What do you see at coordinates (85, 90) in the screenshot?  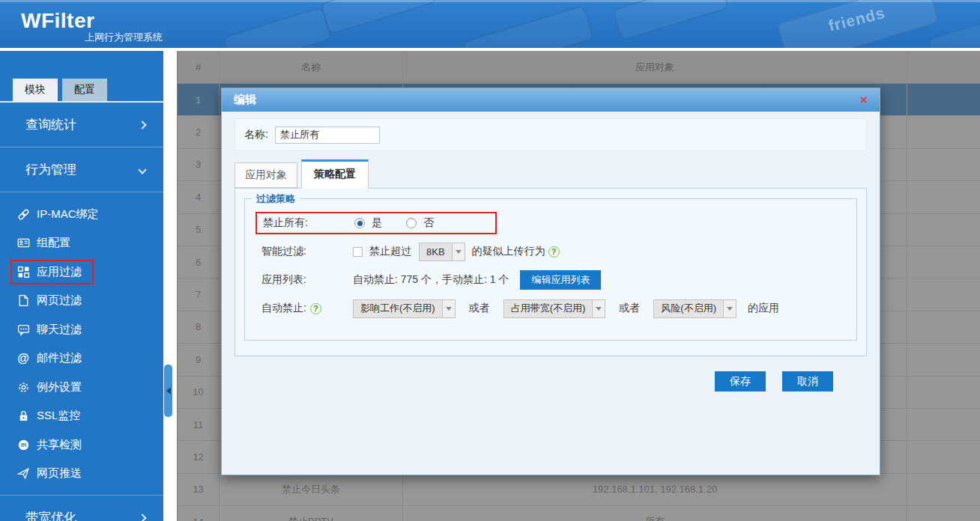 I see `tab-config: 配置` at bounding box center [85, 90].